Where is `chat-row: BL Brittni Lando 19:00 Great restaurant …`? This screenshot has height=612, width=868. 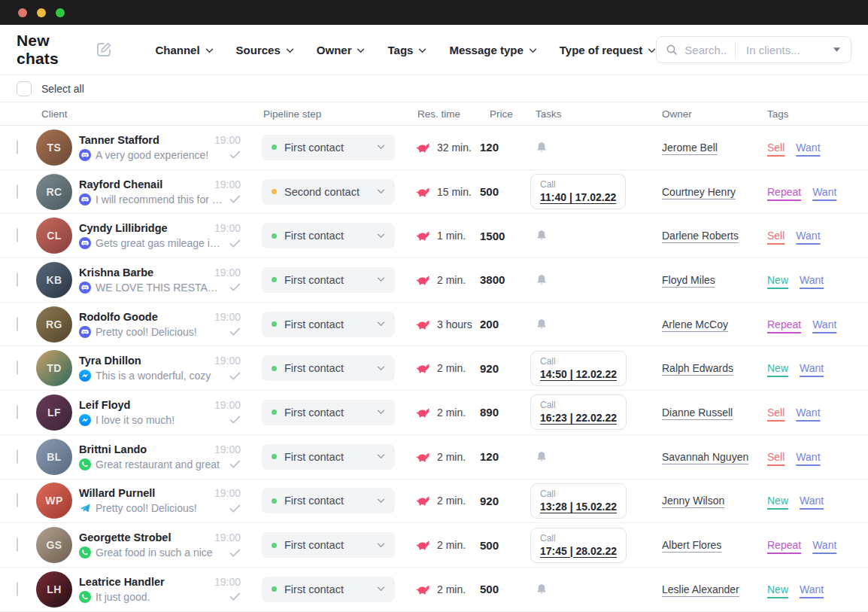
chat-row: BL Brittni Lando 19:00 Great restaurant … is located at coordinates (434, 458).